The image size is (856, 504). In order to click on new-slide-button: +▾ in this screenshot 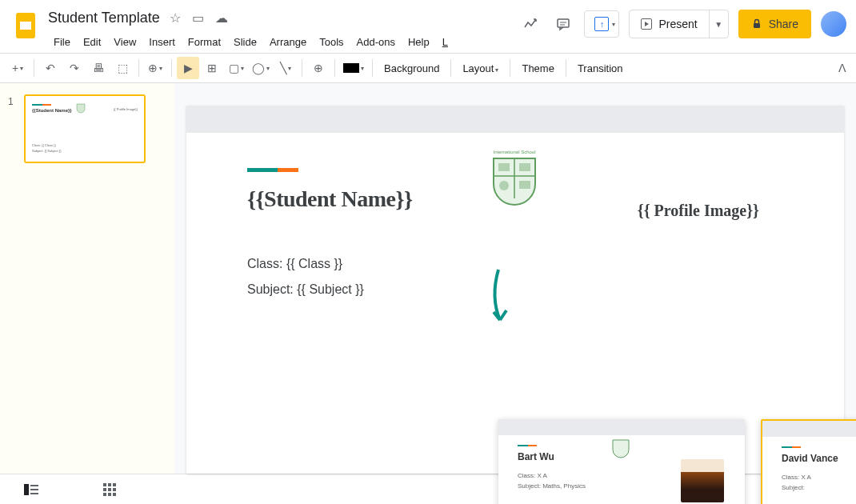, I will do `click(18, 68)`.